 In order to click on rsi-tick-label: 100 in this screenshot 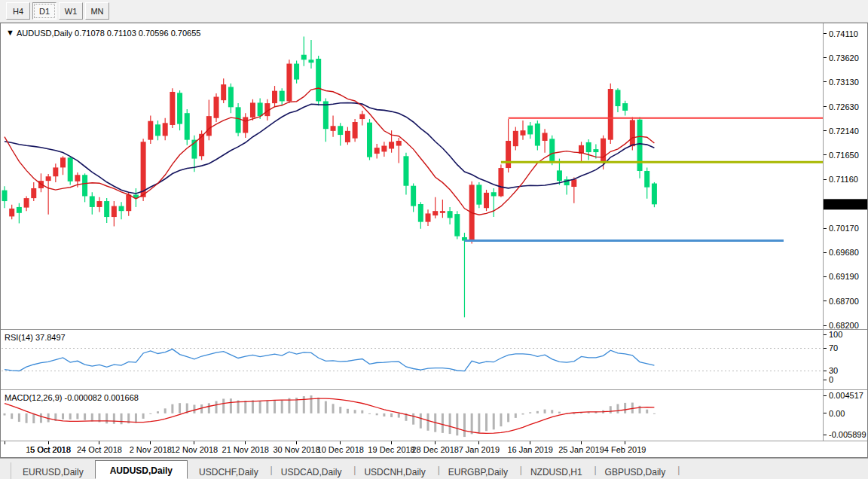, I will do `click(836, 334)`.